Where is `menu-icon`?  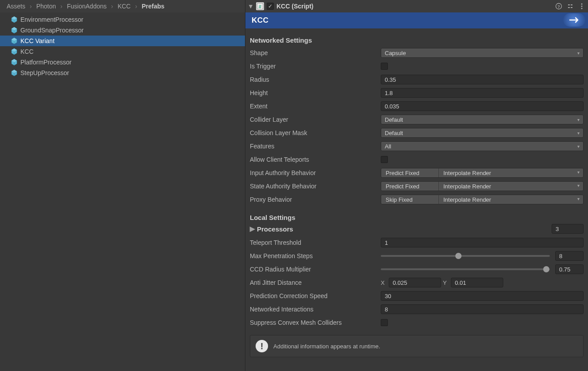
menu-icon is located at coordinates (582, 6).